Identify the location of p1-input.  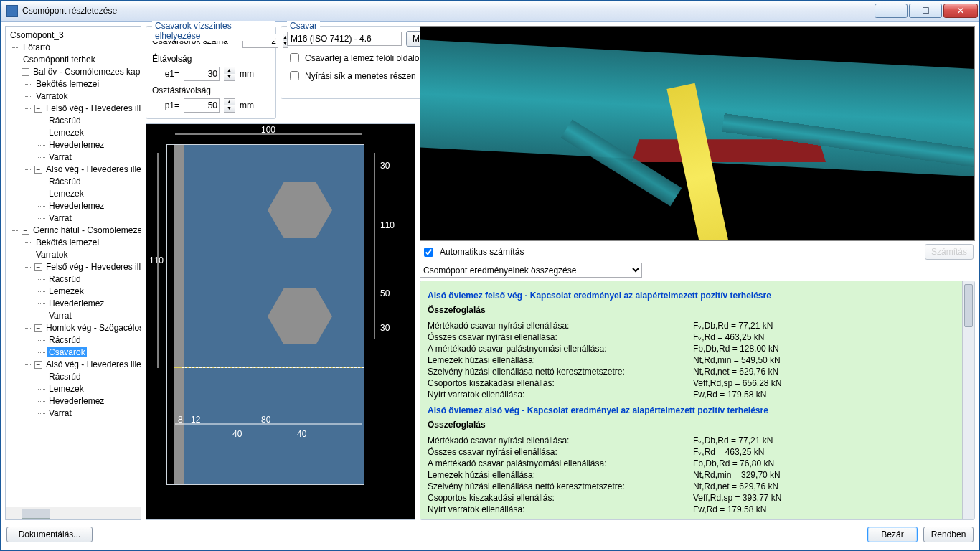
(202, 105).